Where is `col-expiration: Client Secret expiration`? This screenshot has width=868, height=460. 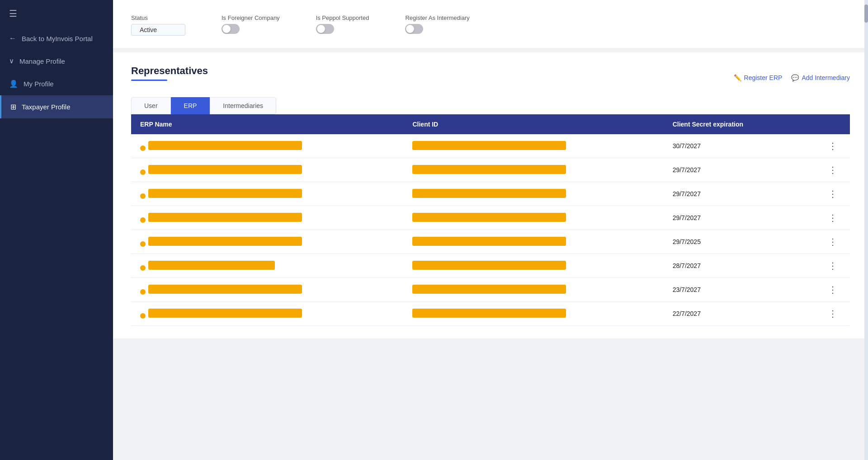 col-expiration: Client Secret expiration is located at coordinates (731, 124).